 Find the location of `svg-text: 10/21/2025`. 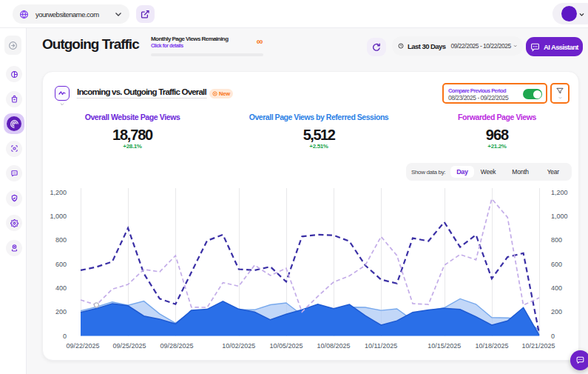

svg-text: 10/21/2025 is located at coordinates (538, 346).